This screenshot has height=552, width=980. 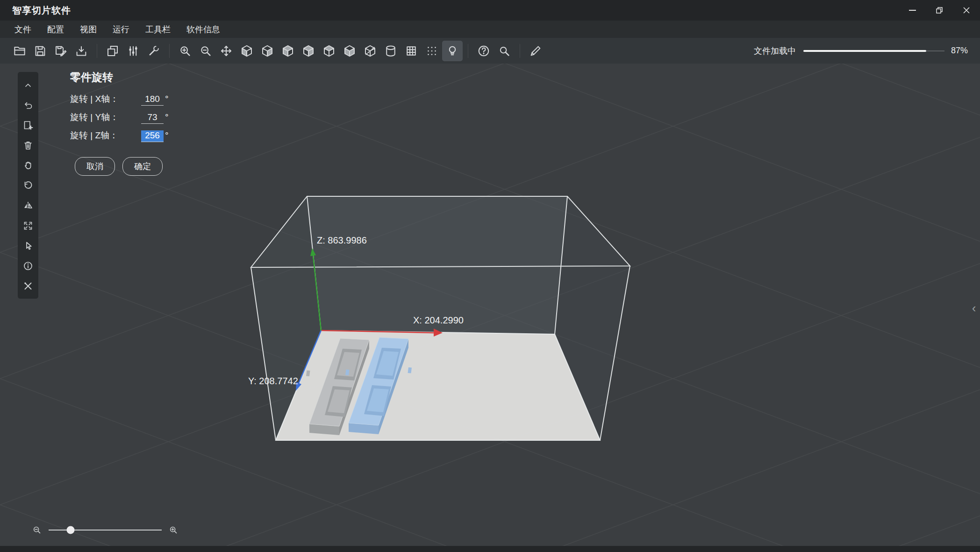 What do you see at coordinates (536, 51) in the screenshot?
I see `annotate-button` at bounding box center [536, 51].